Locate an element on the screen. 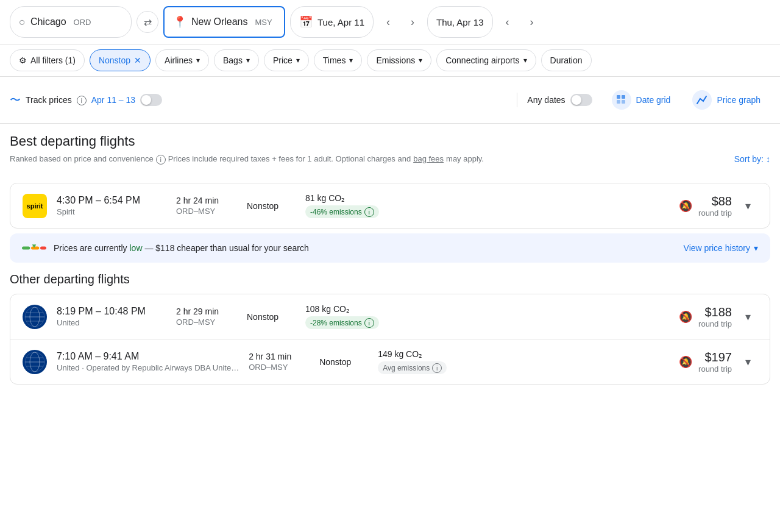 Image resolution: width=780 pixels, height=532 pixels. emissions-filter-button: Emissions ▾ is located at coordinates (399, 60).